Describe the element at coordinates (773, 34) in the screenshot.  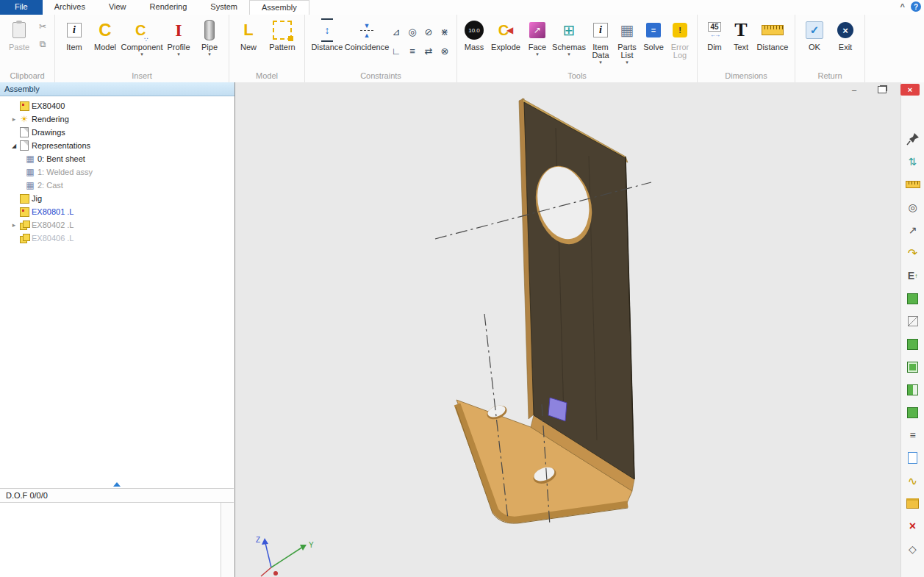
I see `distance-dimension-button: Distance` at that location.